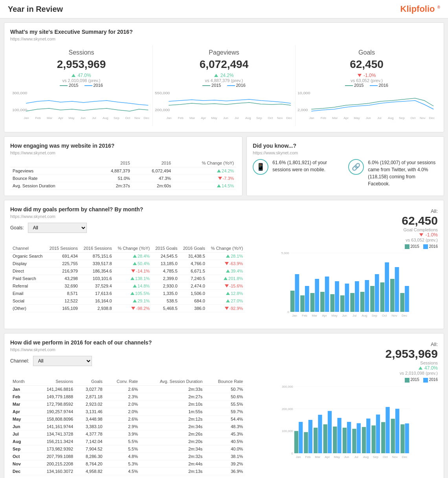 The width and height of the screenshot is (448, 478). What do you see at coordinates (128, 427) in the screenshot?
I see `channel-table: Month Sessions Goals Conv. Rate Avg. Ses…` at bounding box center [128, 427].